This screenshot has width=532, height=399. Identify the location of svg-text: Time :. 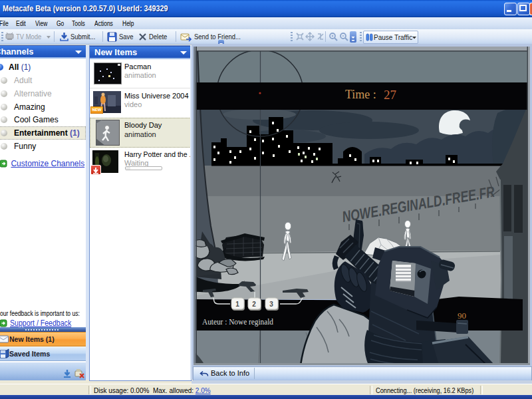
(360, 94).